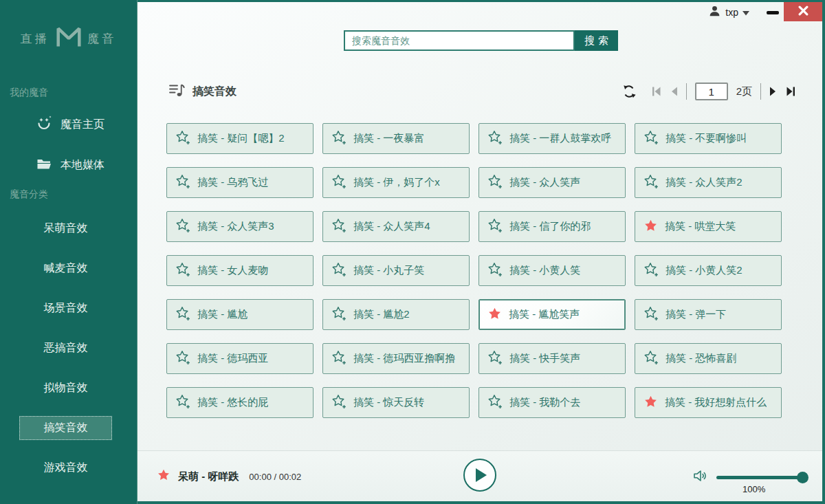 This screenshot has width=825, height=504. What do you see at coordinates (560, 139) in the screenshot?
I see `sound-effect-label: 搞笑 - 一群人鼓掌欢呼` at bounding box center [560, 139].